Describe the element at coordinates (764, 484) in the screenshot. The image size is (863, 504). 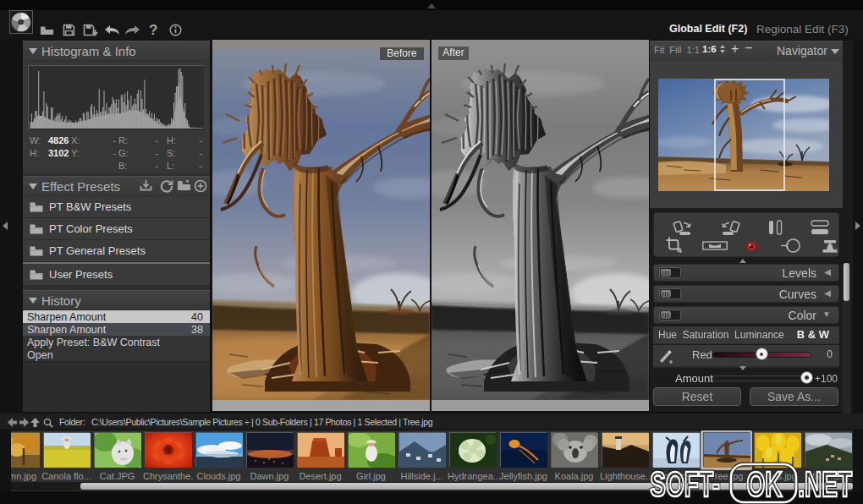
I see `svg-text: OK` at that location.